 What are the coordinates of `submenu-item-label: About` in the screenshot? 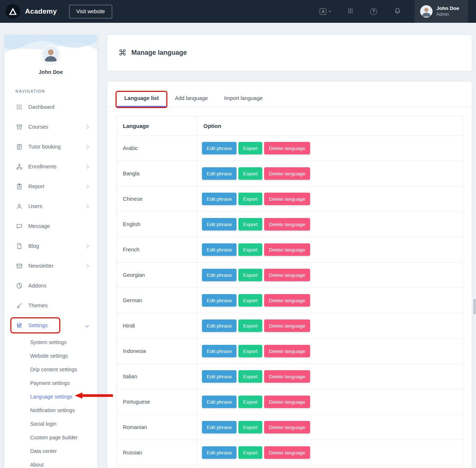 It's located at (37, 465).